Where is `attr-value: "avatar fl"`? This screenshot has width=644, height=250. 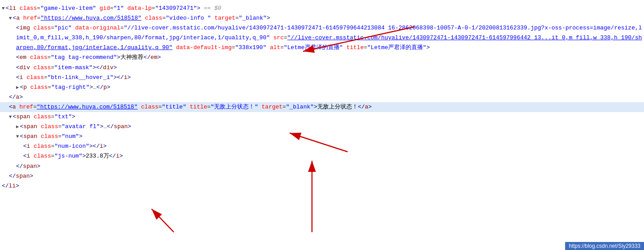
attr-value: "avatar fl" is located at coordinates (81, 127).